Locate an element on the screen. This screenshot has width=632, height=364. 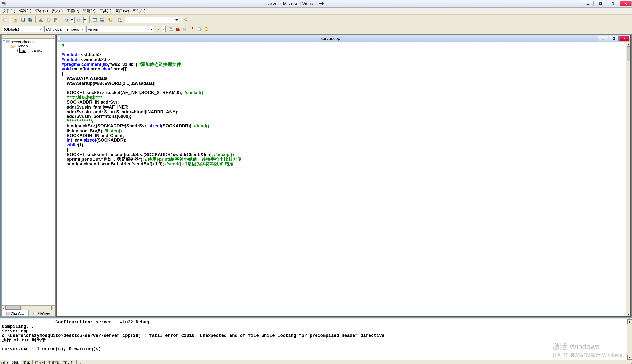
go-dropdown is located at coordinates (164, 29).